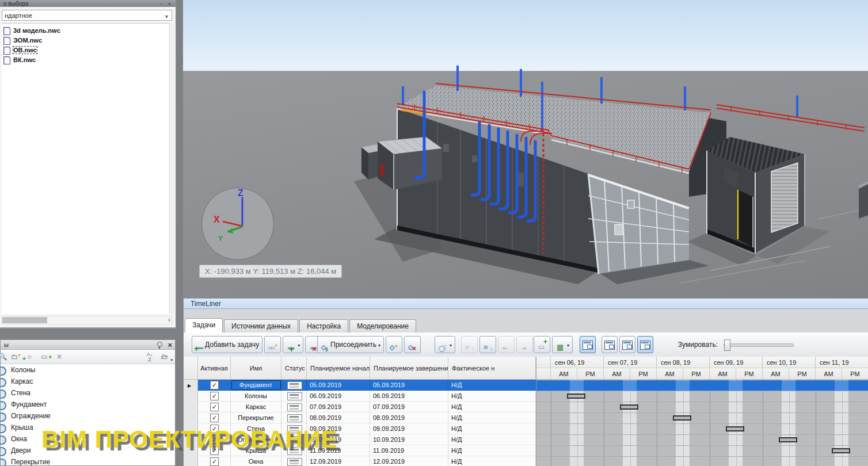 Image resolution: width=868 pixels, height=466 pixels. What do you see at coordinates (728, 345) in the screenshot?
I see `zoom-slider-thumb` at bounding box center [728, 345].